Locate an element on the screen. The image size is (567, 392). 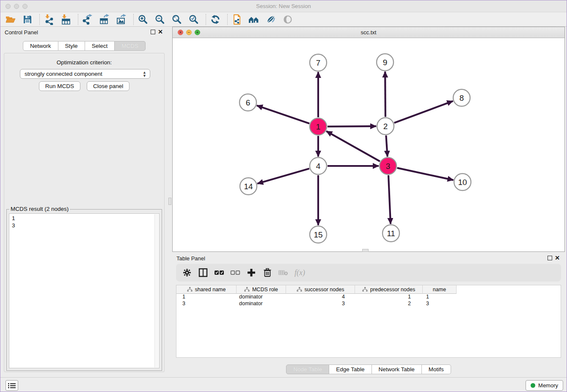
node-label: 6 is located at coordinates (248, 102).